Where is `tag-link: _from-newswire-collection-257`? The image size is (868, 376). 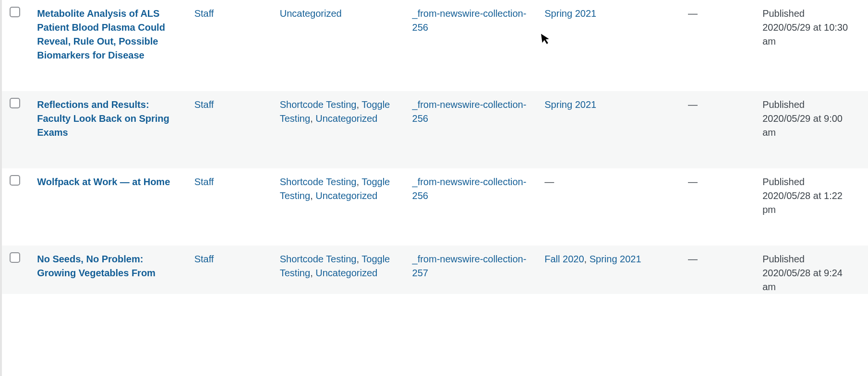 tag-link: _from-newswire-collection-257 is located at coordinates (470, 266).